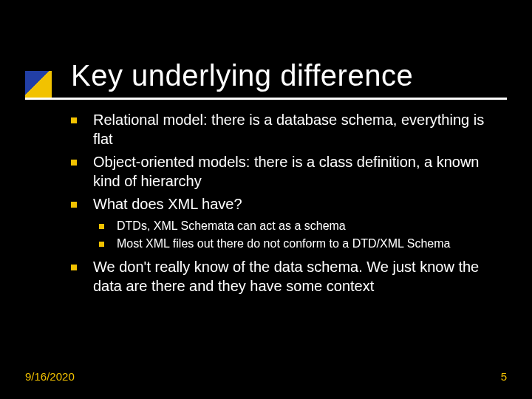 The width and height of the screenshot is (532, 399). Describe the element at coordinates (302, 226) in the screenshot. I see `bullet-l2: DTDs, XML Schemata can act as a schema` at that location.